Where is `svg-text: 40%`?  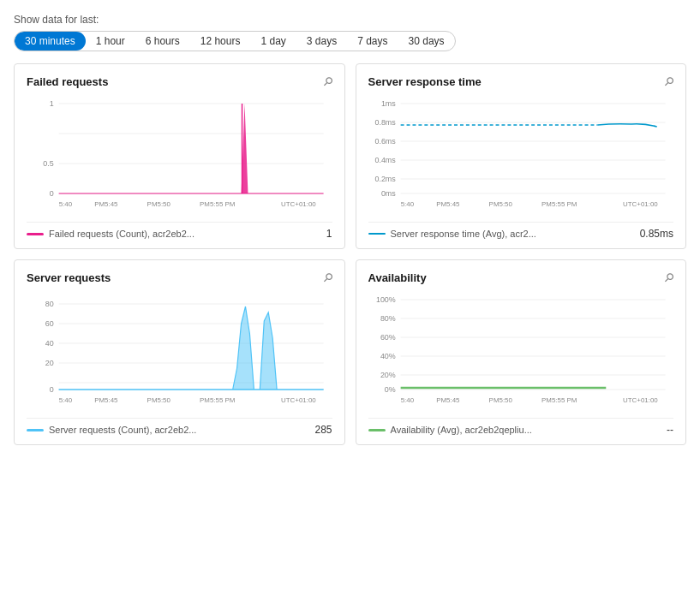 svg-text: 40% is located at coordinates (387, 356).